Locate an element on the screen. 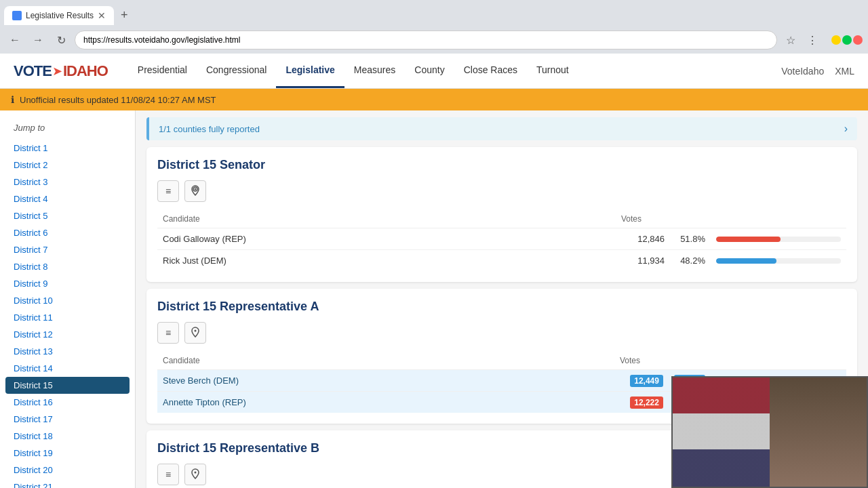 The width and height of the screenshot is (868, 488). col-candidate-header: Candidate is located at coordinates (387, 220).